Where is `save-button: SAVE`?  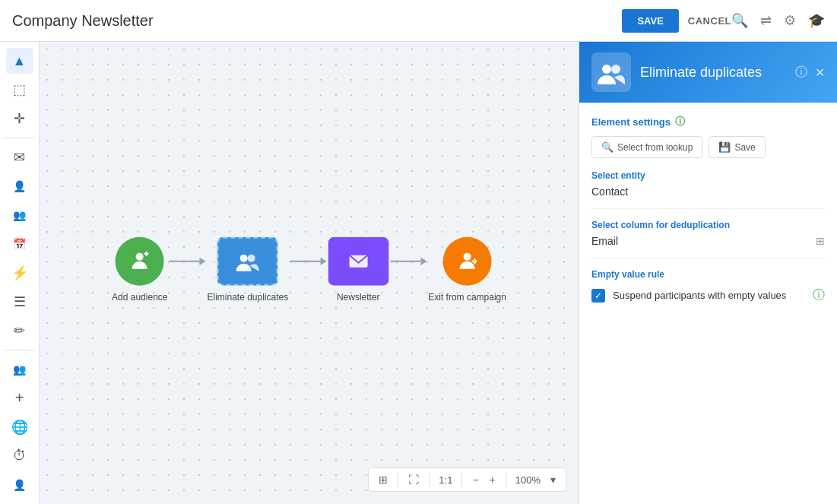
save-button: SAVE is located at coordinates (650, 21).